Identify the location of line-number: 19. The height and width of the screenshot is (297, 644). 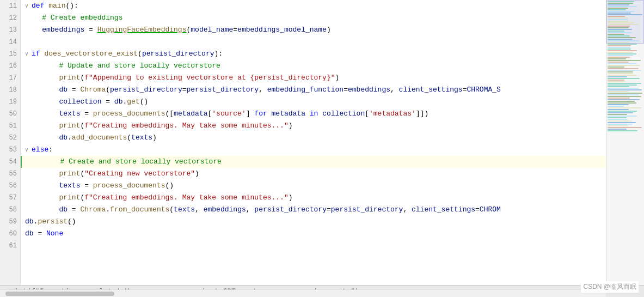
(10, 102).